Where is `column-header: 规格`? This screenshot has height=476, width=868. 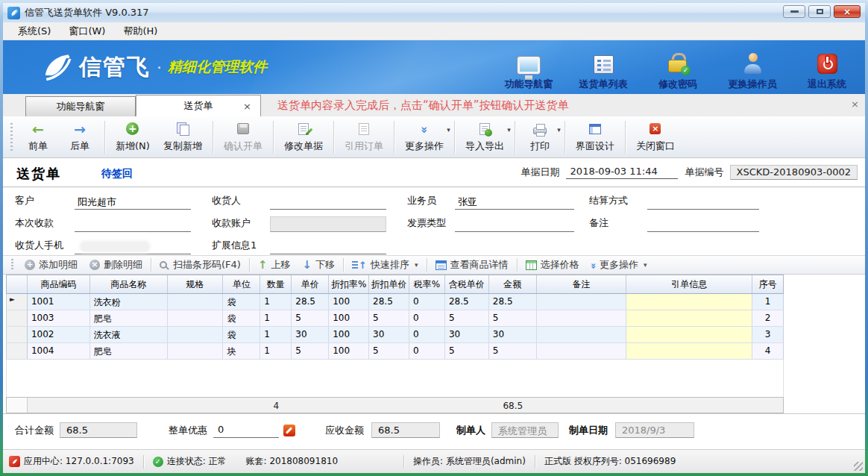 column-header: 规格 is located at coordinates (195, 284).